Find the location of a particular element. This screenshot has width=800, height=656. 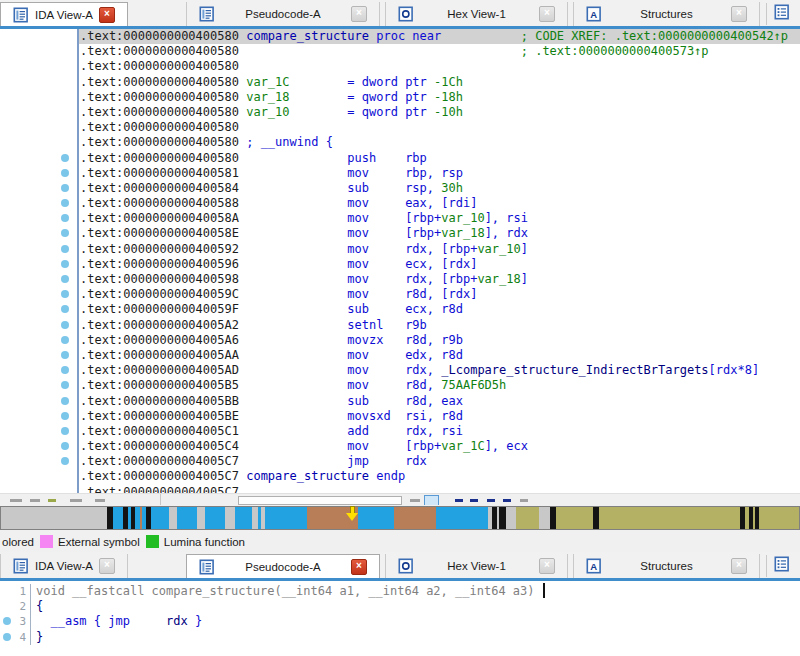

listing-line: .text:0000000000400580 push rbp is located at coordinates (400, 158).